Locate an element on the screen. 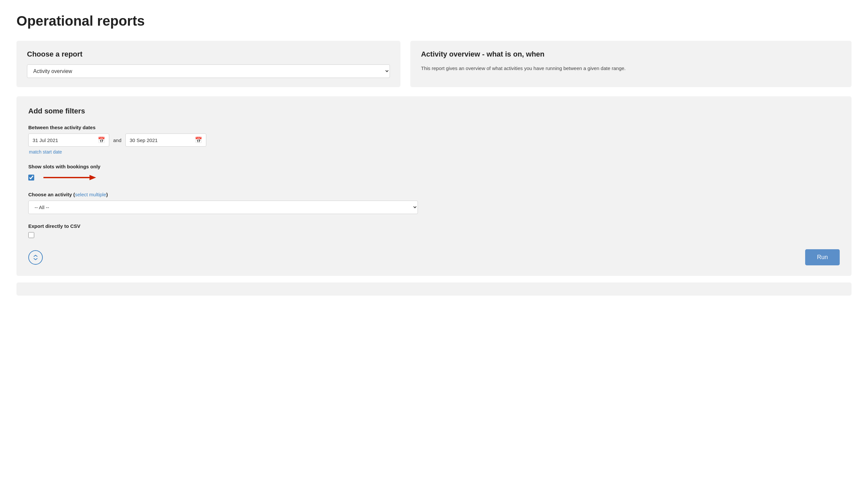 This screenshot has height=484, width=868. bookings-checkbox-row is located at coordinates (434, 178).